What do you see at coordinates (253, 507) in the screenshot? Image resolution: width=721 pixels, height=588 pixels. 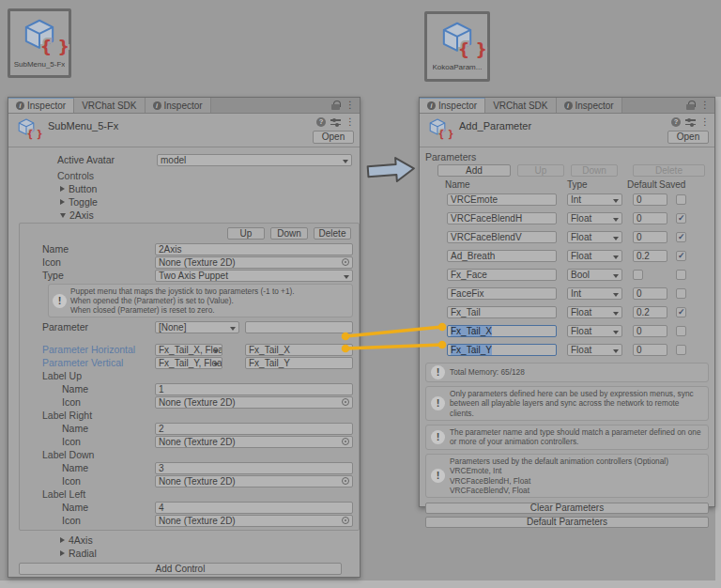 I see `label-name-field: 4` at bounding box center [253, 507].